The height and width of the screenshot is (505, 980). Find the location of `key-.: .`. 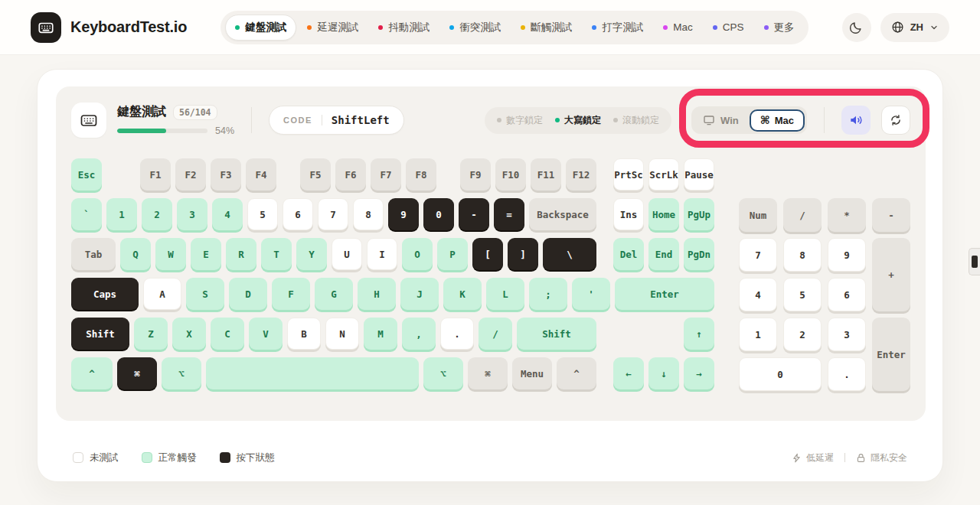

key-.: . is located at coordinates (457, 334).